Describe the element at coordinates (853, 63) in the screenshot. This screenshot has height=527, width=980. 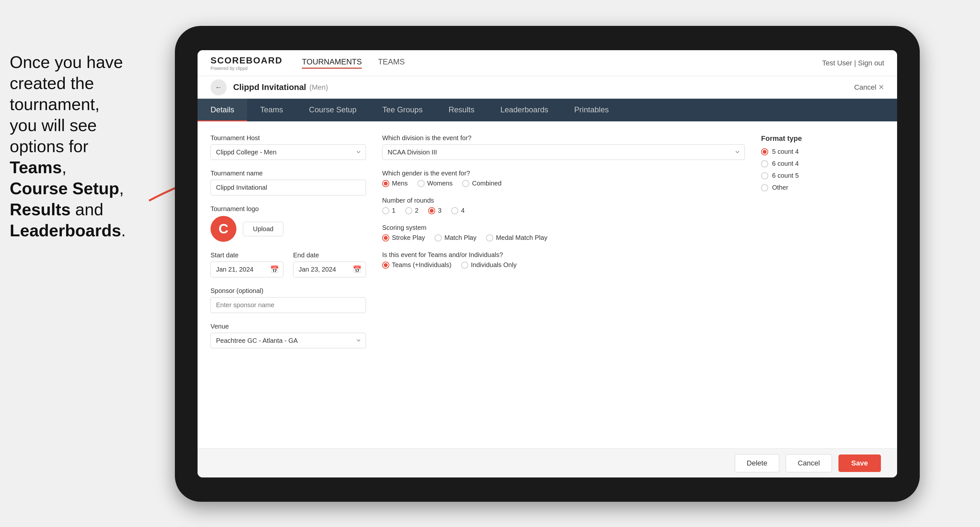
I see `user-info: Test User | Sign out` at that location.